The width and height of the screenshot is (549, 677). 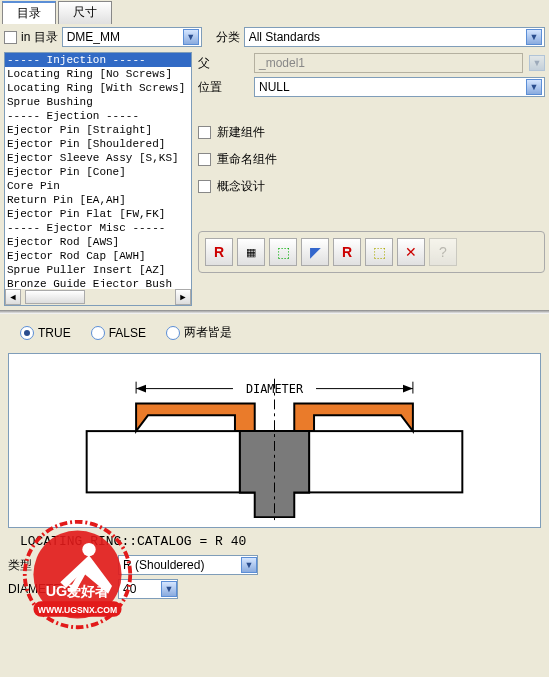 What do you see at coordinates (183, 297) in the screenshot?
I see `scroll-right-button: ►` at bounding box center [183, 297].